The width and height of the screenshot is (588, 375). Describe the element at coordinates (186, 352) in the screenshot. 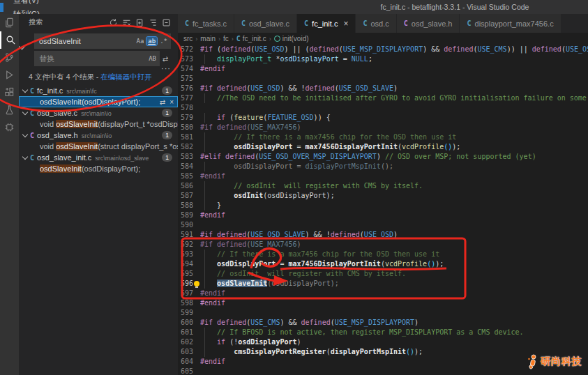

I see `line-number: 603` at that location.